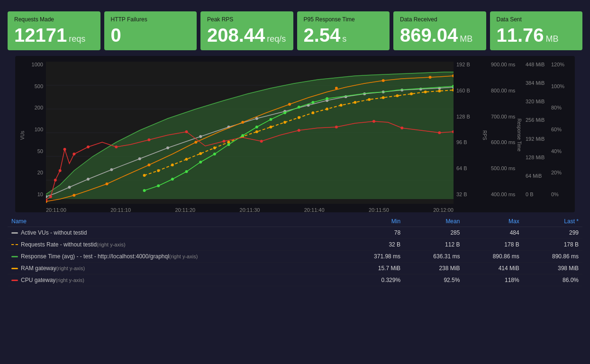 This screenshot has width=590, height=364. I want to click on y-left-label: 10, so click(35, 194).